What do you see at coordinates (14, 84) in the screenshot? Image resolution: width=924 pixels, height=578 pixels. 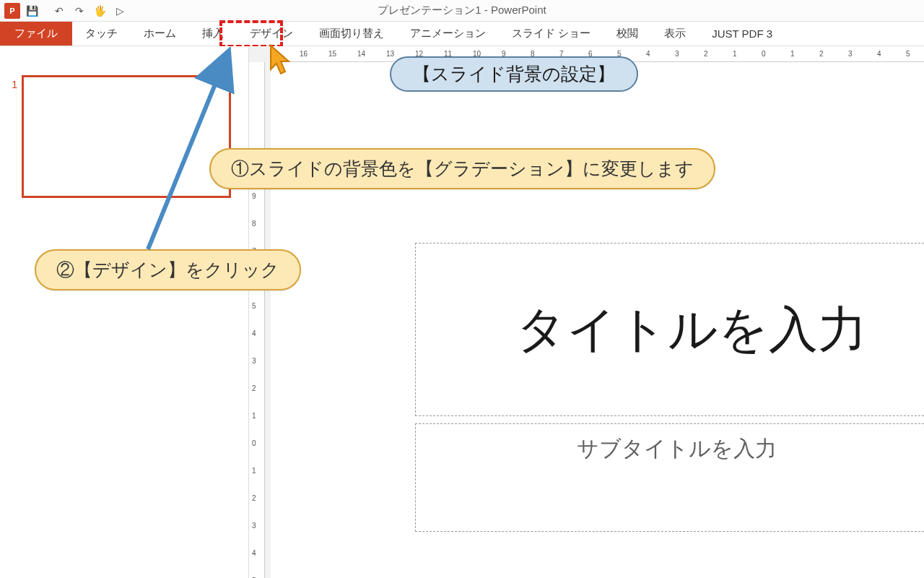 I see `slide-number: 1` at bounding box center [14, 84].